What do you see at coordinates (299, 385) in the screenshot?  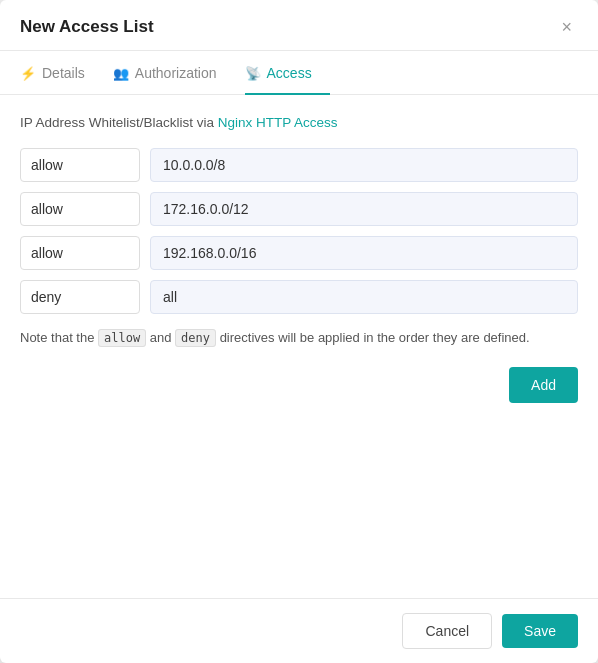 I see `add-btn-row: Add` at bounding box center [299, 385].